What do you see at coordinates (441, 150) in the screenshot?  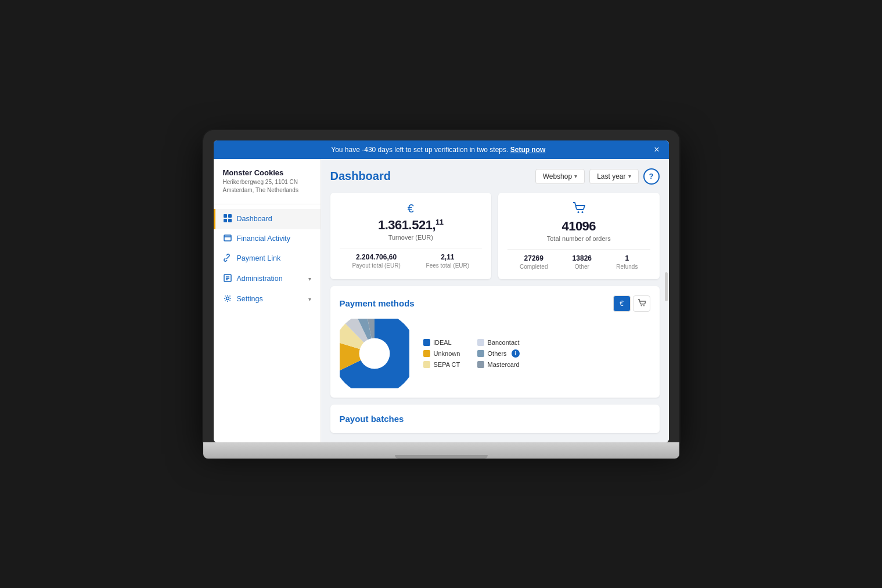 I see `notification-banner: You have -430 days left to set up verifi…` at bounding box center [441, 150].